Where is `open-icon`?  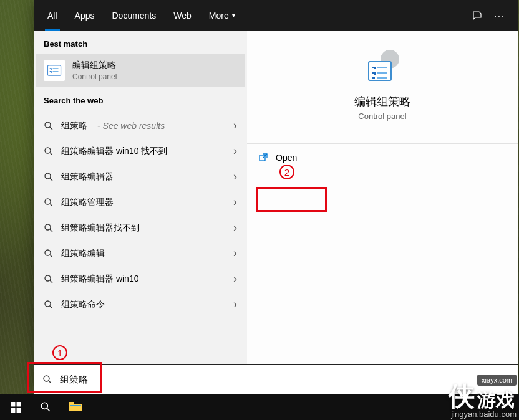 open-icon is located at coordinates (263, 158).